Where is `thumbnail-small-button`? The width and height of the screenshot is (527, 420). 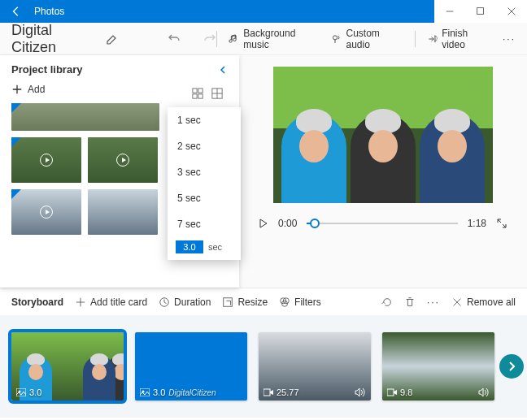 thumbnail-small-button is located at coordinates (198, 93).